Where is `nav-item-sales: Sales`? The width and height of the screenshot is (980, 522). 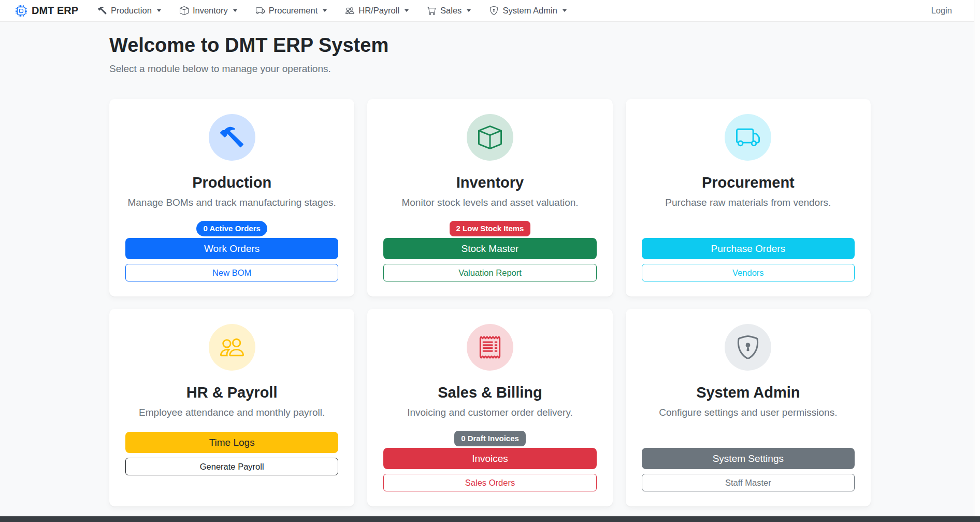 nav-item-sales: Sales is located at coordinates (449, 10).